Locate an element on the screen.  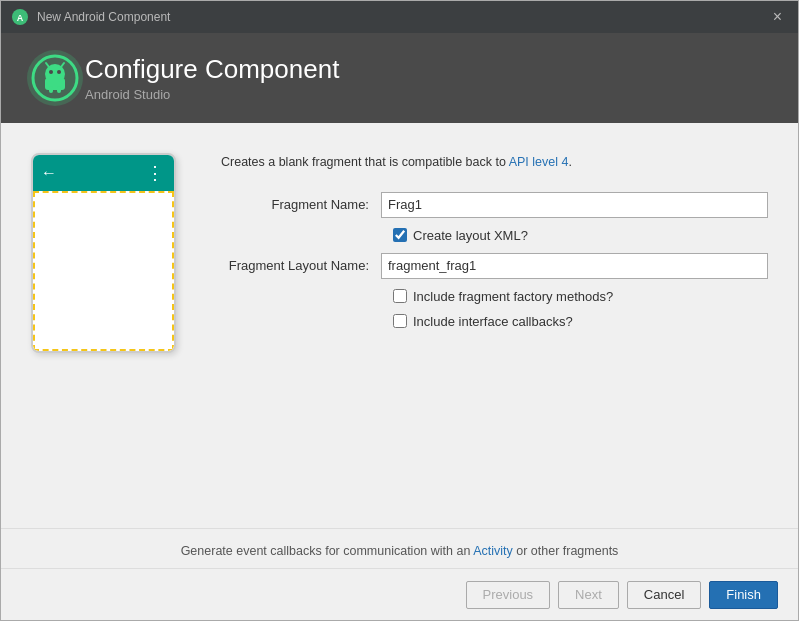
previous-button: Previous is located at coordinates (508, 595).